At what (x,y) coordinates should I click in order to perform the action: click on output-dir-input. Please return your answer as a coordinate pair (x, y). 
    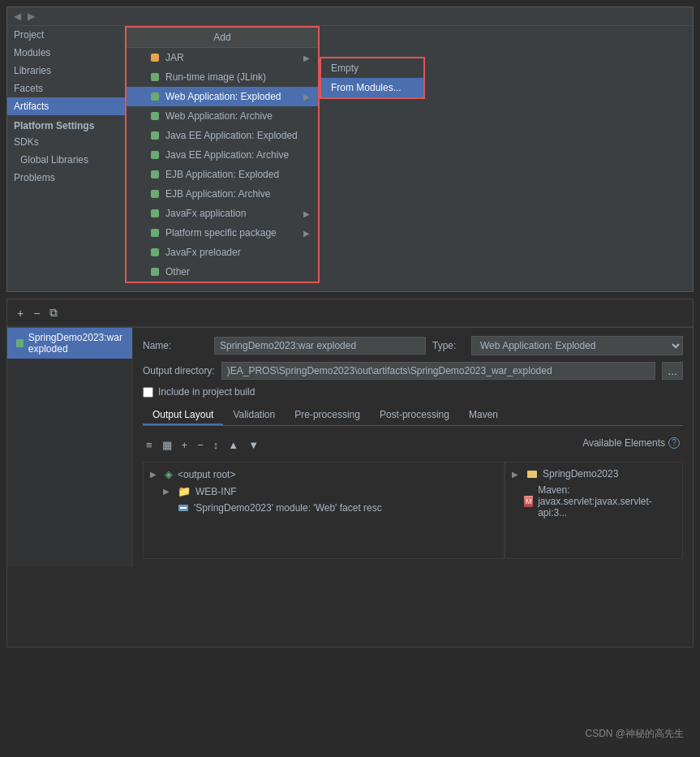
    Looking at the image, I should click on (439, 371).